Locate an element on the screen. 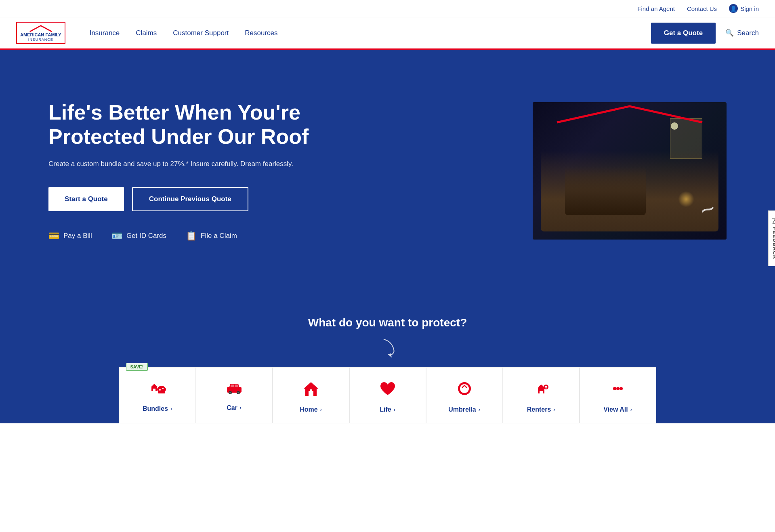 Image resolution: width=775 pixels, height=532 pixels. bundles-icon is located at coordinates (158, 390).